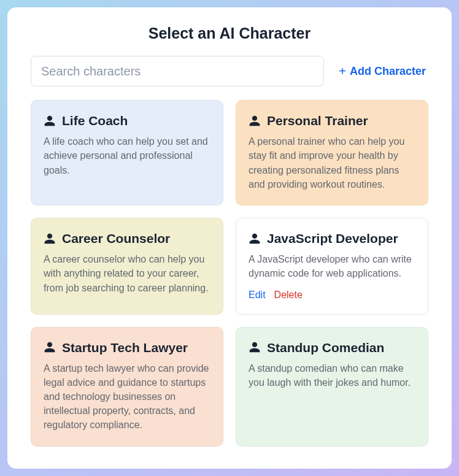 This screenshot has height=476, width=459. Describe the element at coordinates (332, 120) in the screenshot. I see `card-header: Personal Trainer` at that location.